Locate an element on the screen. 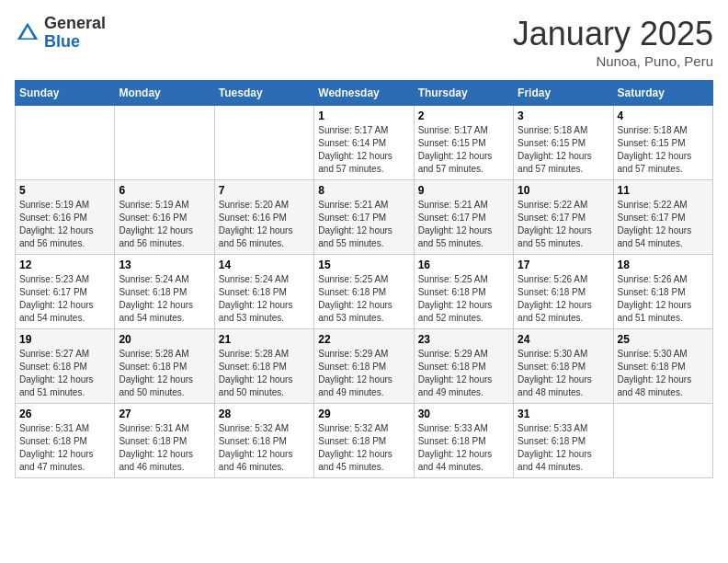 The width and height of the screenshot is (728, 563). calendar-cell: 9Sunrise: 5:21 AM Sunset: 6:17 PM Daylig… is located at coordinates (463, 217).